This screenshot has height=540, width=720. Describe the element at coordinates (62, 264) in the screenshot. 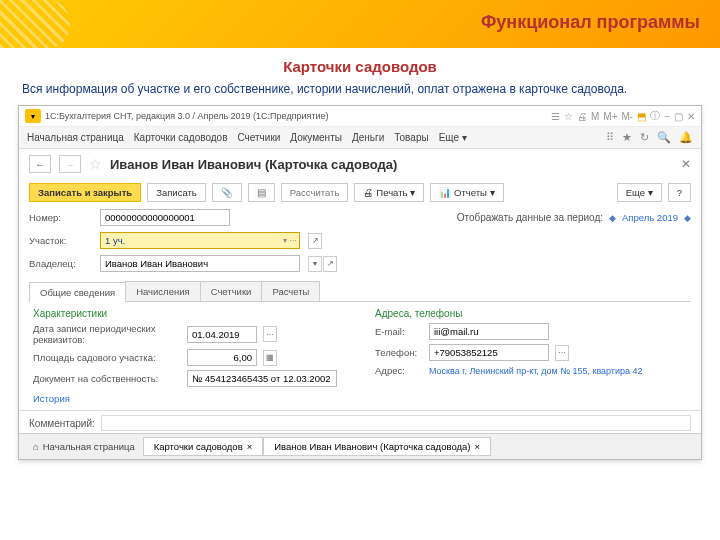

I see `owner-label: Владелец:` at that location.